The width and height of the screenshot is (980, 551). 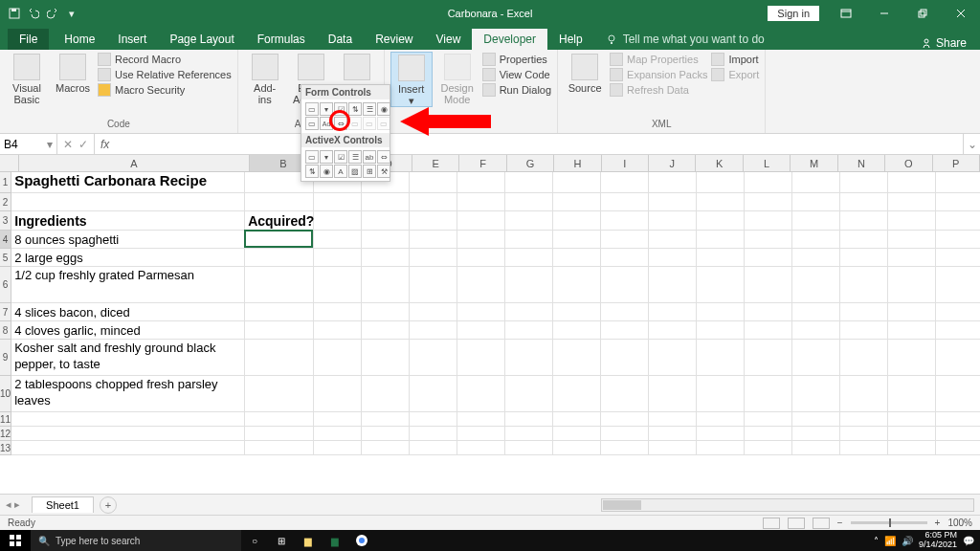 I want to click on cell-A8: 4 cloves garlic, minced, so click(x=128, y=331).